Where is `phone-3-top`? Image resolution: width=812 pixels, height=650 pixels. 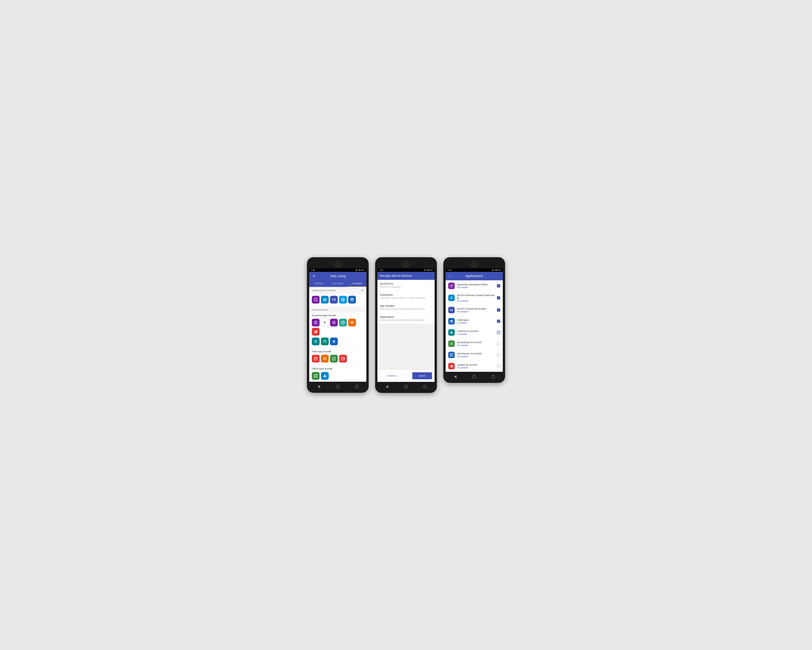
phone-3-top is located at coordinates (474, 264).